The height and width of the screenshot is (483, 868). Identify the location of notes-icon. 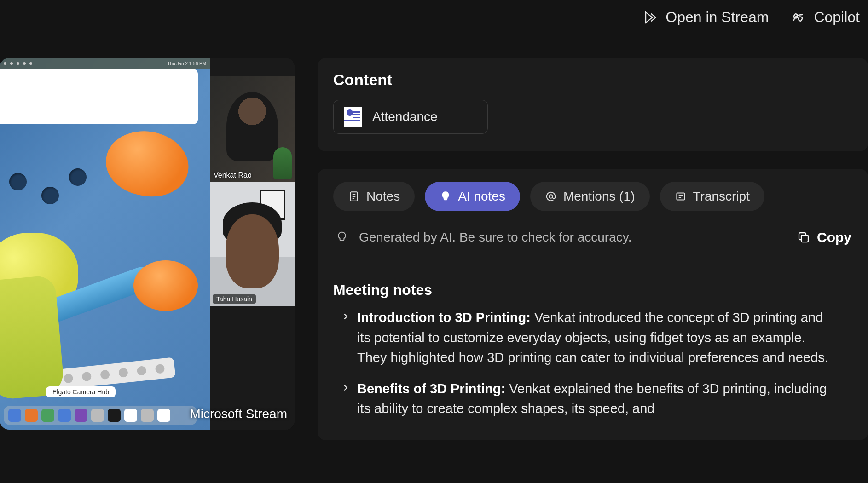
(354, 196).